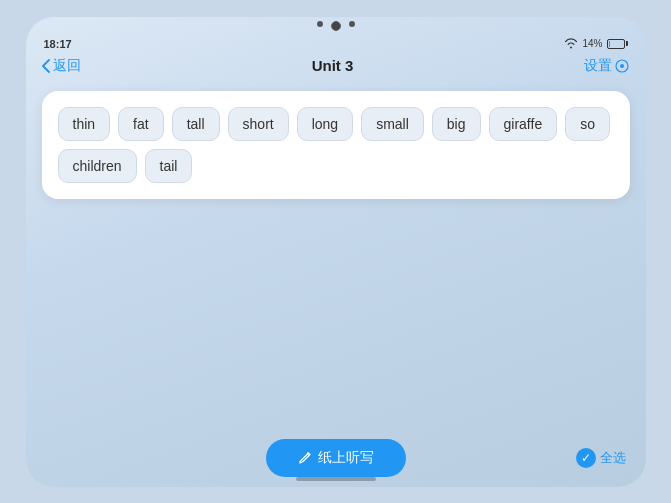 This screenshot has height=503, width=671. What do you see at coordinates (524, 124) in the screenshot?
I see `word-chip-giraffe: giraffe` at bounding box center [524, 124].